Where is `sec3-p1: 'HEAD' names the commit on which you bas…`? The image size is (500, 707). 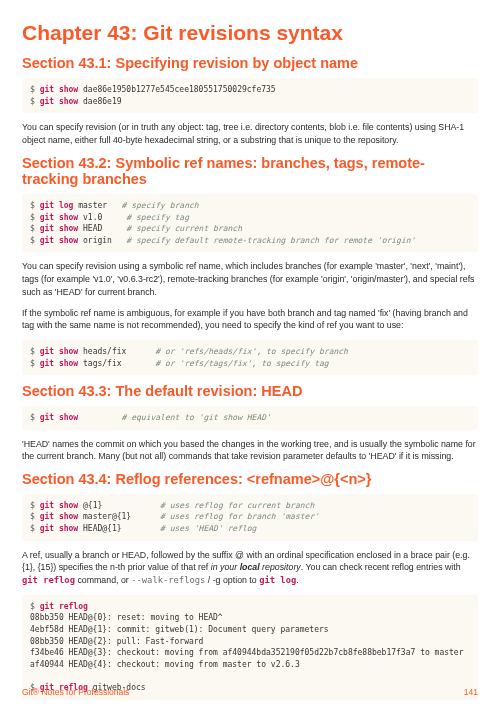
sec3-p1: 'HEAD' names the commit on which you bas… is located at coordinates (250, 451).